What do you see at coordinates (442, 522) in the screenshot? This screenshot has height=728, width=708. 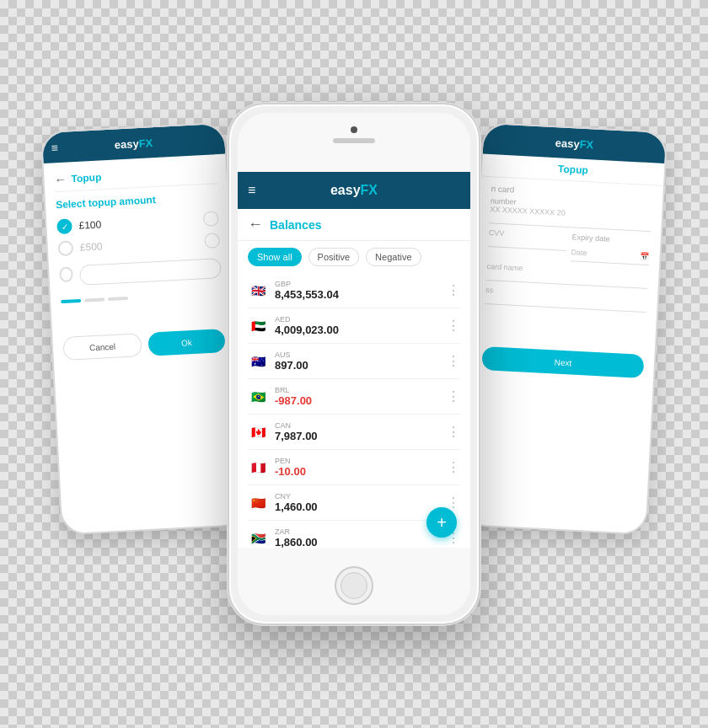 I see `fab-plus-icon: +` at bounding box center [442, 522].